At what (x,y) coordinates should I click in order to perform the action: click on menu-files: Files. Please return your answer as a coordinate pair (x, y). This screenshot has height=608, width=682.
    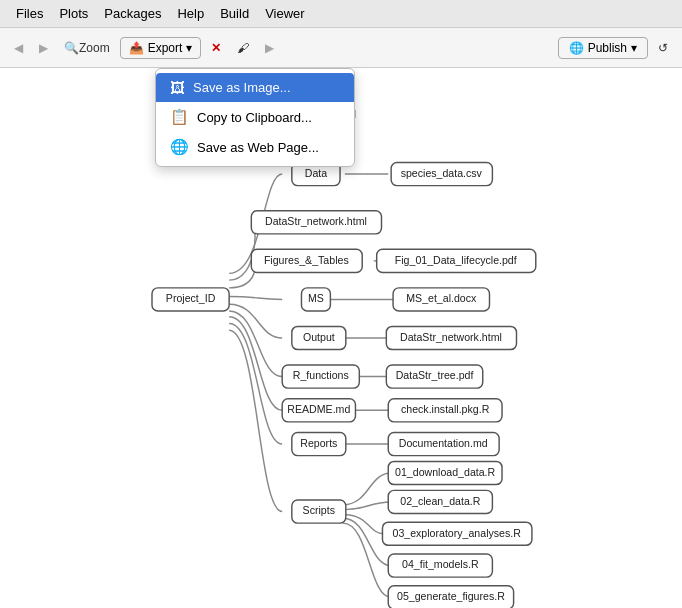
    Looking at the image, I should click on (30, 14).